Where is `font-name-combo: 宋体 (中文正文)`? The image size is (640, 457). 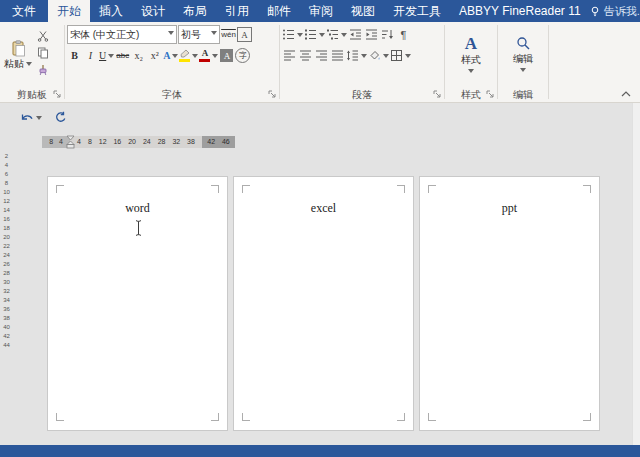 font-name-combo: 宋体 (中文正文) is located at coordinates (122, 34).